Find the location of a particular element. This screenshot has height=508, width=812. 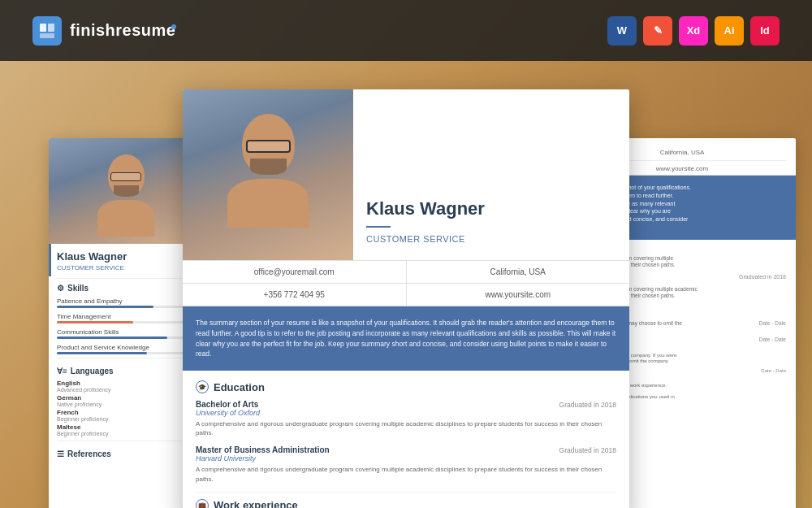

person-beard is located at coordinates (268, 167).